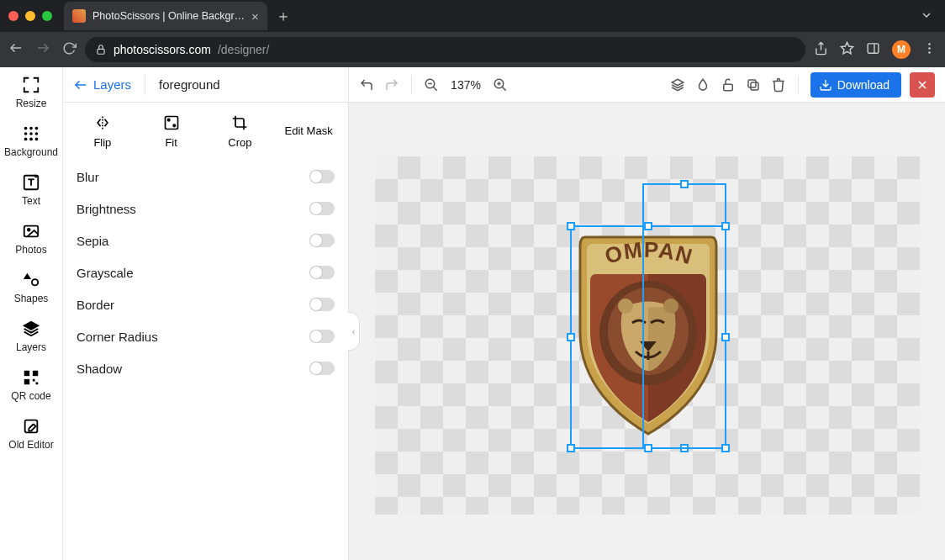  Describe the element at coordinates (256, 17) in the screenshot. I see `close-tab-icon: ×` at that location.